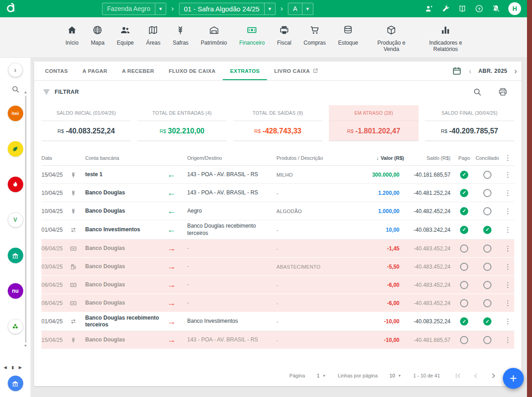 The width and height of the screenshot is (532, 397). Describe the element at coordinates (315, 158) in the screenshot. I see `col-produtos-descricao: Produtos / Descrição` at that location.